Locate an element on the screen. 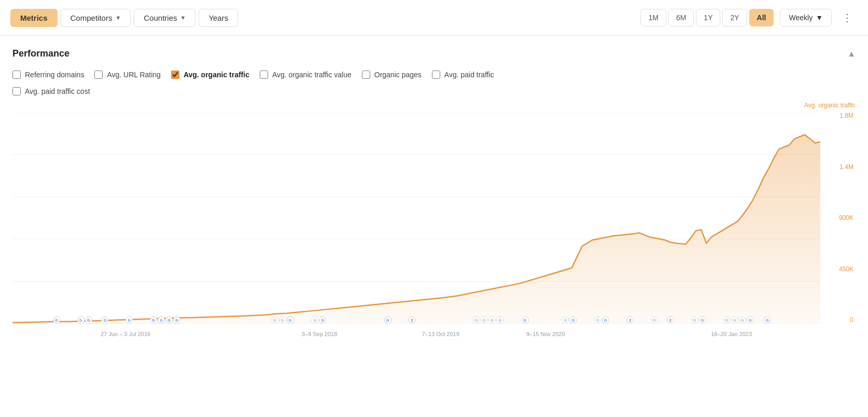  checkbox-avg-paid-traffic: Avg. paid traffic is located at coordinates (463, 75).